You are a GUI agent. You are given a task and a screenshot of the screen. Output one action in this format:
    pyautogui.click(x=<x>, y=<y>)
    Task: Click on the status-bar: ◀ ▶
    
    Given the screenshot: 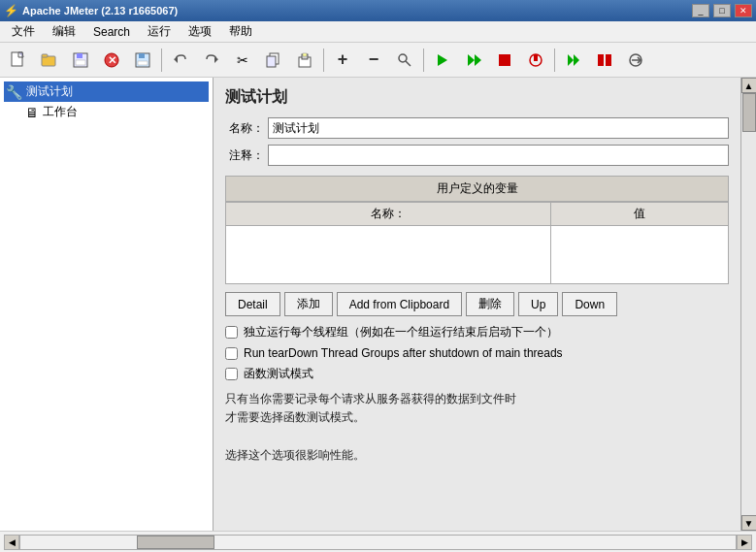 What is the action you would take?
    pyautogui.click(x=378, y=541)
    